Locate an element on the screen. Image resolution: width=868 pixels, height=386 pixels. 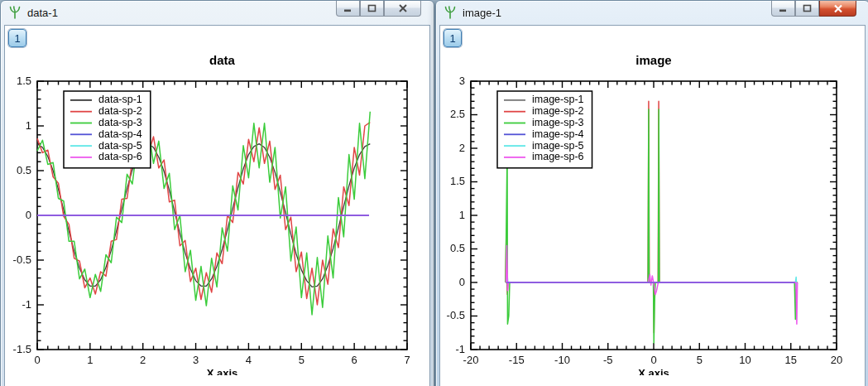
window-title: image-1 is located at coordinates (482, 13).